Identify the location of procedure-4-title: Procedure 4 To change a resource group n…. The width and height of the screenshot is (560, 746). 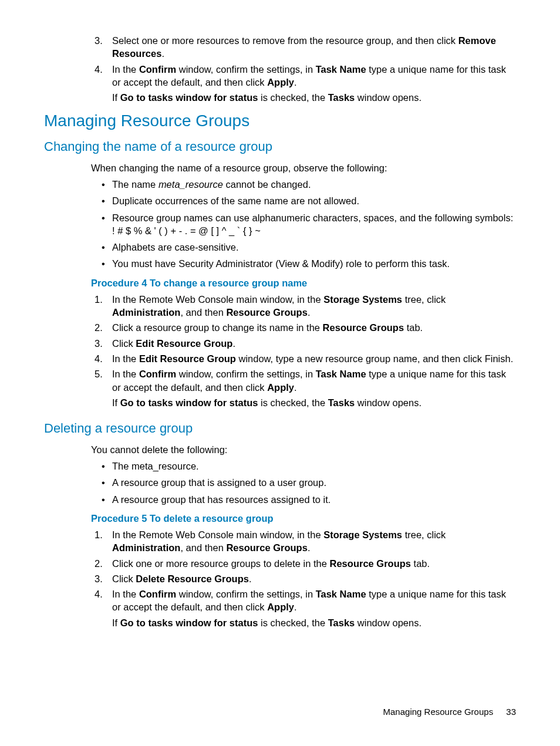
(303, 283).